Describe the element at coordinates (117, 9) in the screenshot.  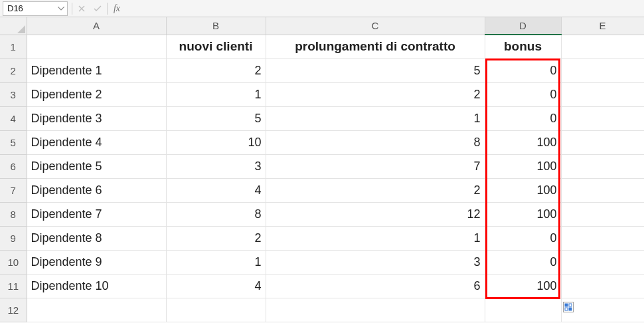
I see `fx-icon: fx` at that location.